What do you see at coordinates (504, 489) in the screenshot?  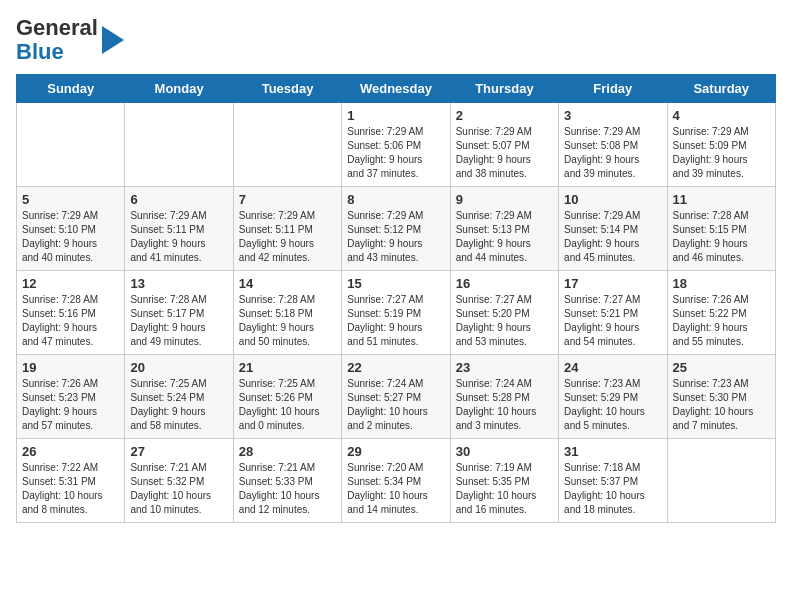 I see `day-info: Sunrise: 7:19 AM Sunset: 5:35 PM Dayligh…` at bounding box center [504, 489].